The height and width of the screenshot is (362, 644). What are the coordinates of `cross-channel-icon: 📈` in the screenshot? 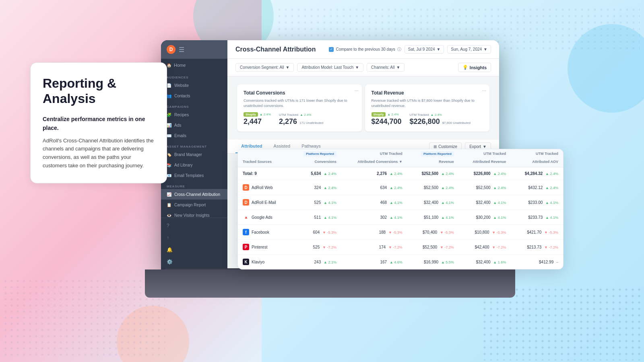 It's located at (169, 194).